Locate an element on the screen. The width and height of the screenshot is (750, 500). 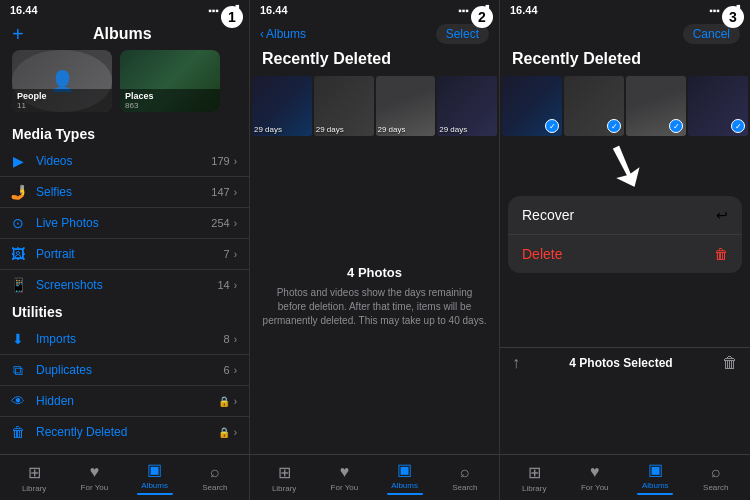
tab-search-1: ⌕ Search is located at coordinates (215, 478).